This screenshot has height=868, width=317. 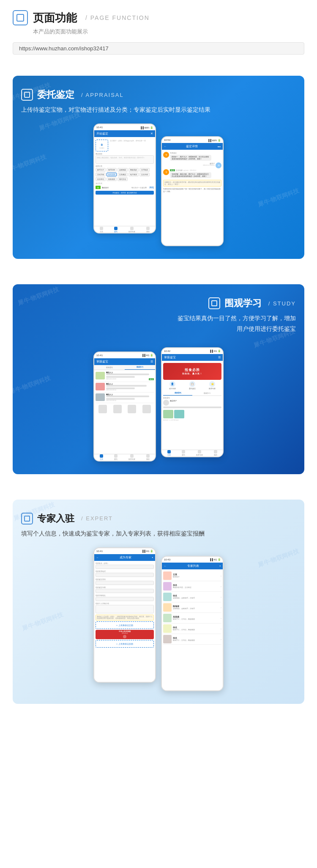 What do you see at coordinates (158, 95) in the screenshot?
I see `appraisal-header: 委托鉴定 / APPRAISAL` at bounding box center [158, 95].